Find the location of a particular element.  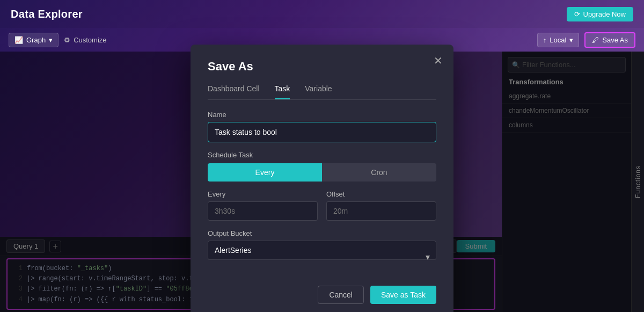

upgrade-button: ⟳ Upgrade Now is located at coordinates (600, 14).